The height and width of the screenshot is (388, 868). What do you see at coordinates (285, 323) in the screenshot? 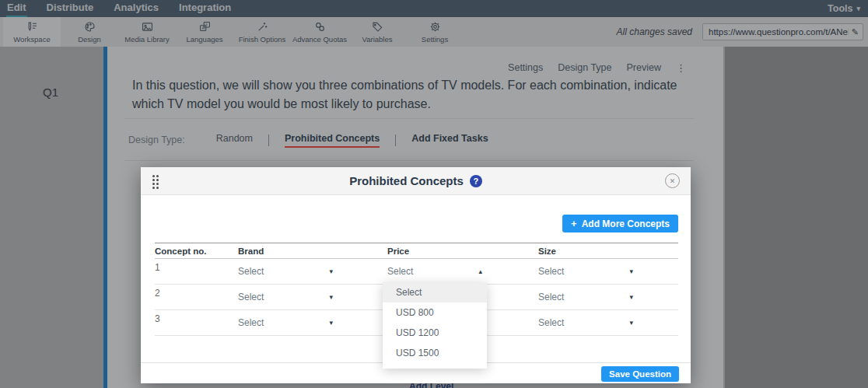
I see `brand-select-row-3: Select ▾` at bounding box center [285, 323].